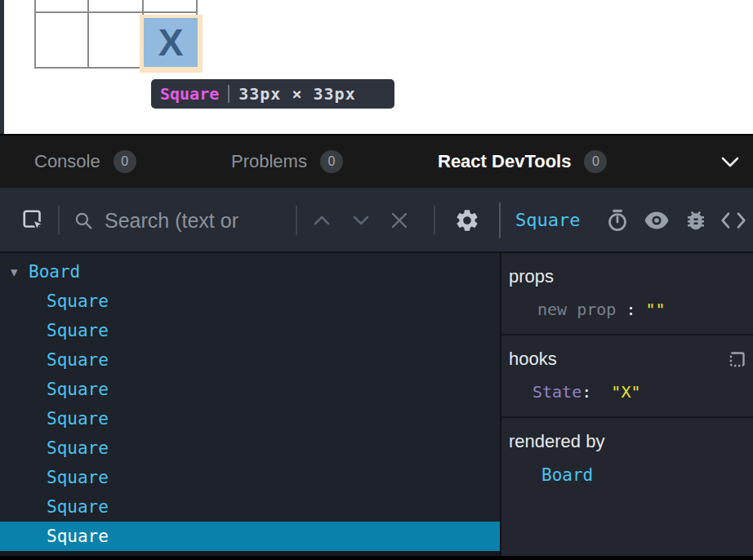 This screenshot has width=753, height=560. Describe the element at coordinates (376, 558) in the screenshot. I see `window-bottom-edge` at that location.